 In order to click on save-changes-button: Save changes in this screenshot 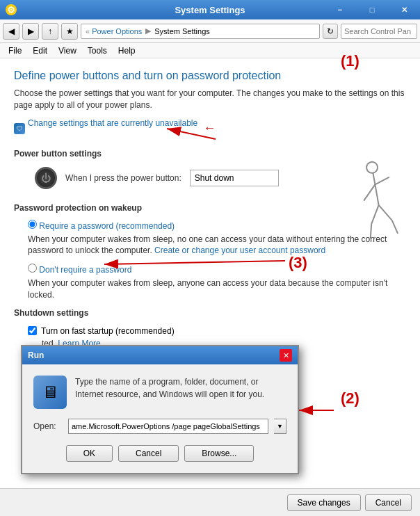, I will do `click(324, 503)`.